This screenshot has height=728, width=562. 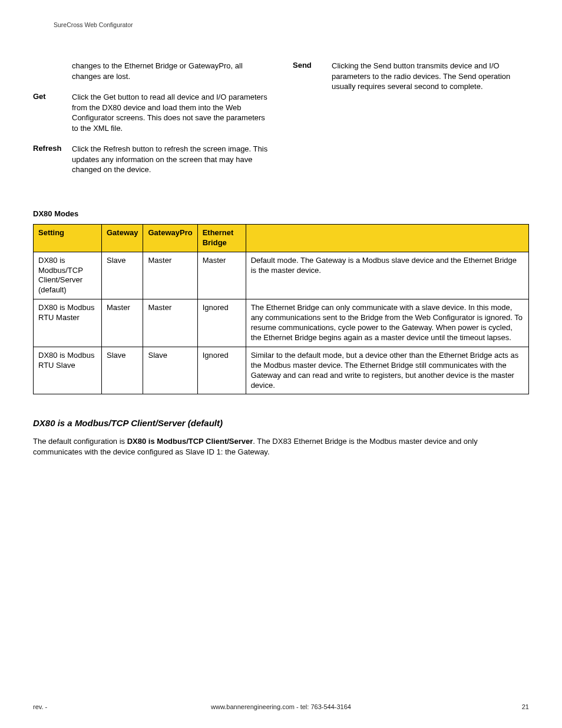 I want to click on cell-setting: DX80 is Modbus/TCP Client/Server (defaul…, so click(x=68, y=276).